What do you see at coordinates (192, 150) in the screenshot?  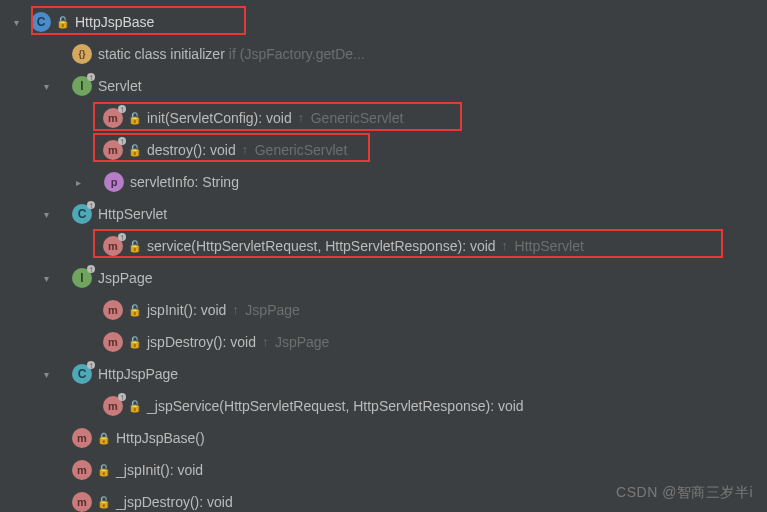 I see `method-sig: destroy(): void` at bounding box center [192, 150].